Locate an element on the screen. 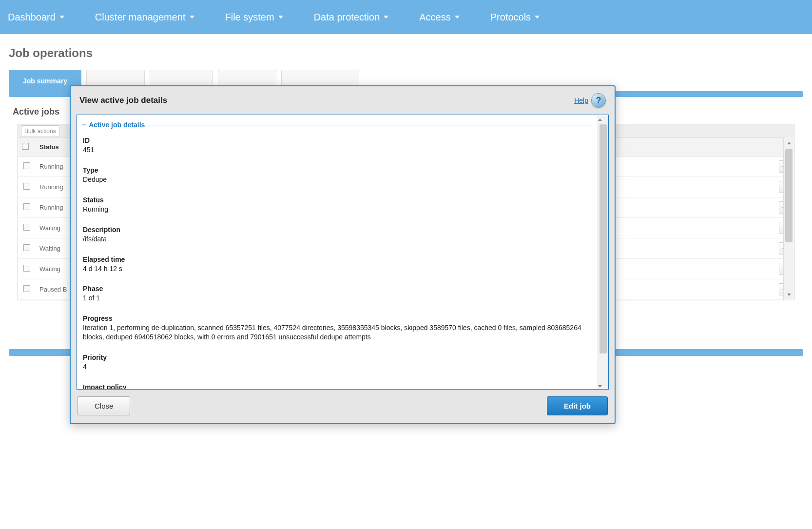 The image size is (812, 529). detail-value: Dedupe is located at coordinates (337, 179).